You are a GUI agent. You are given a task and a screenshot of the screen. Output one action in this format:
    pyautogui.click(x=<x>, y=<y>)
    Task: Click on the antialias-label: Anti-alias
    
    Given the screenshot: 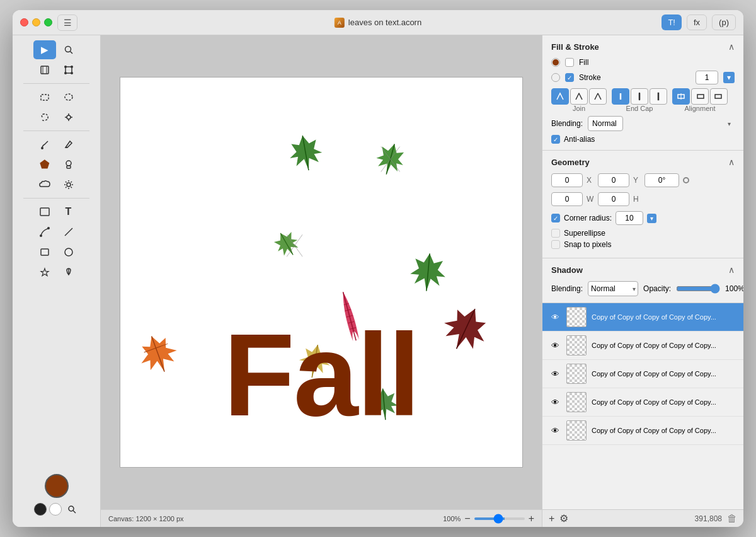 What is the action you would take?
    pyautogui.click(x=580, y=139)
    